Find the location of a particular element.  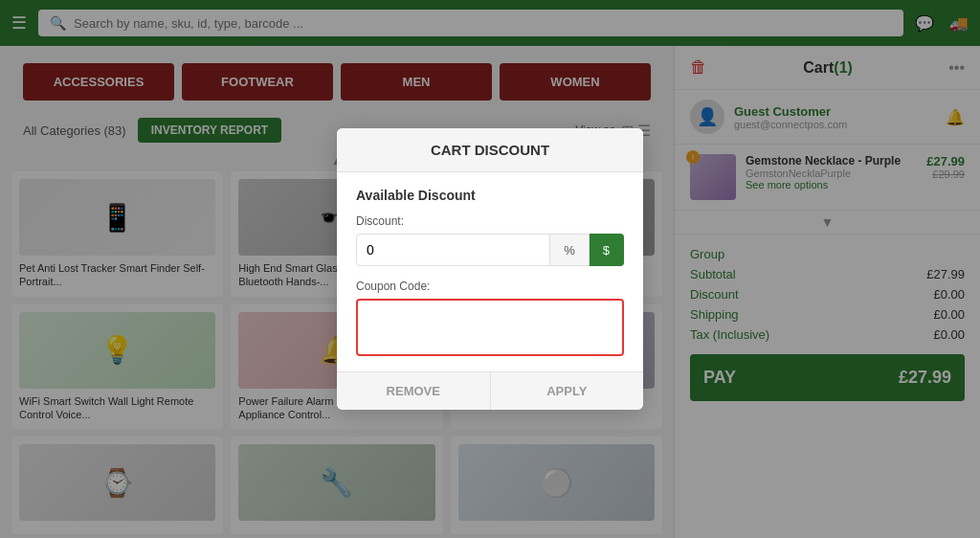

percent-type-button: % is located at coordinates (570, 250).